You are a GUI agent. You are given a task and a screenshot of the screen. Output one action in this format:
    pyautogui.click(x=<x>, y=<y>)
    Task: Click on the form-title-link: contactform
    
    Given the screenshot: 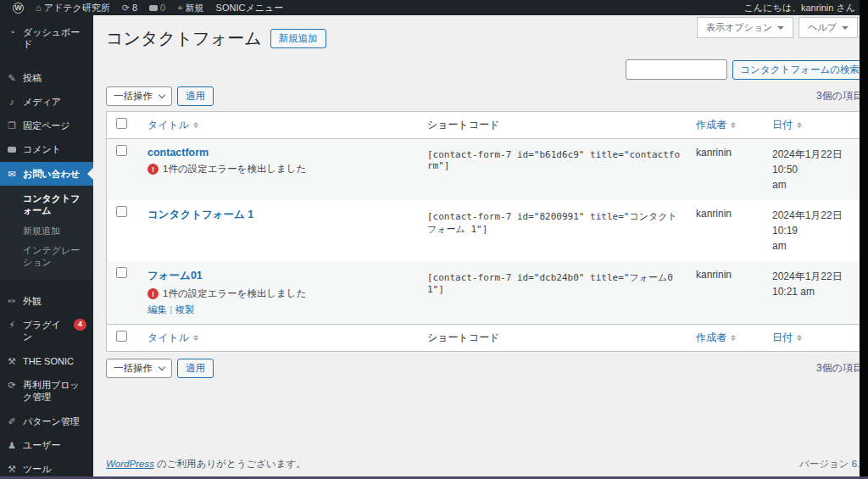 What is the action you would take?
    pyautogui.click(x=178, y=153)
    